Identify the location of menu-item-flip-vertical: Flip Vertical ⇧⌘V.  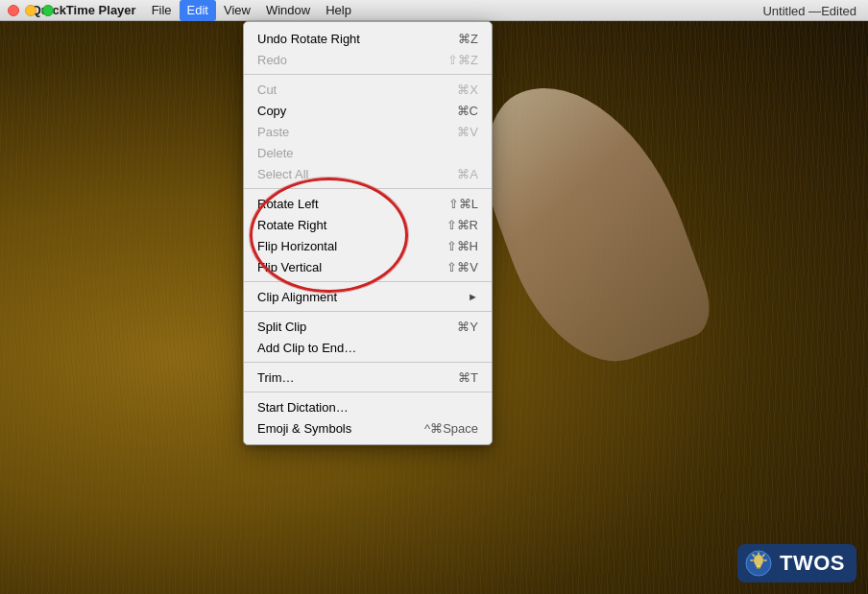
(368, 267).